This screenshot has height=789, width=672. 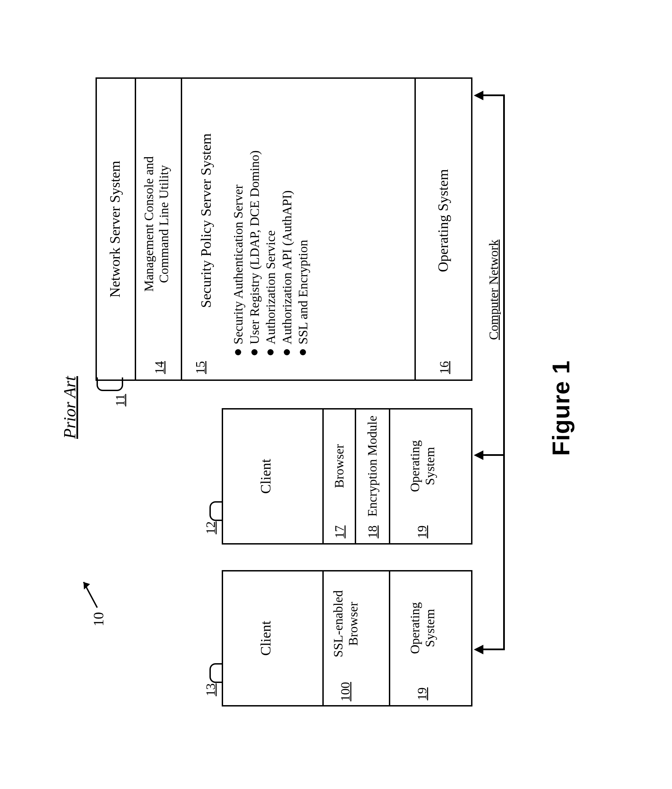 I want to click on client-a-os: Operating System, so click(x=422, y=466).